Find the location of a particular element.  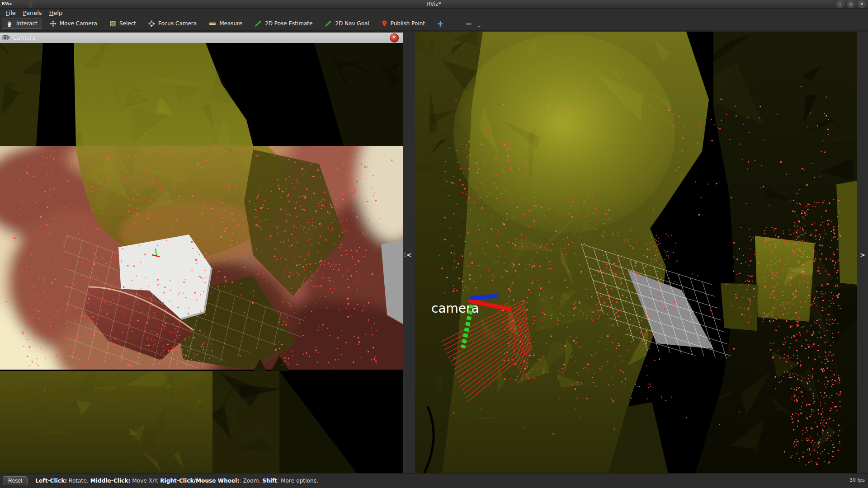

window-title: RViz* is located at coordinates (434, 4).